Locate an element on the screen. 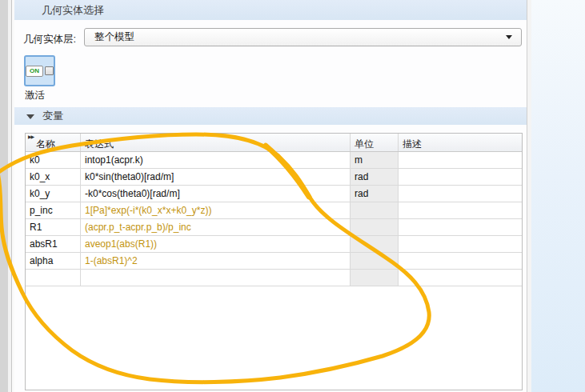 This screenshot has width=585, height=392. table-row: k0_y -k0*cos(theta0)[rad/m] rad is located at coordinates (274, 194).